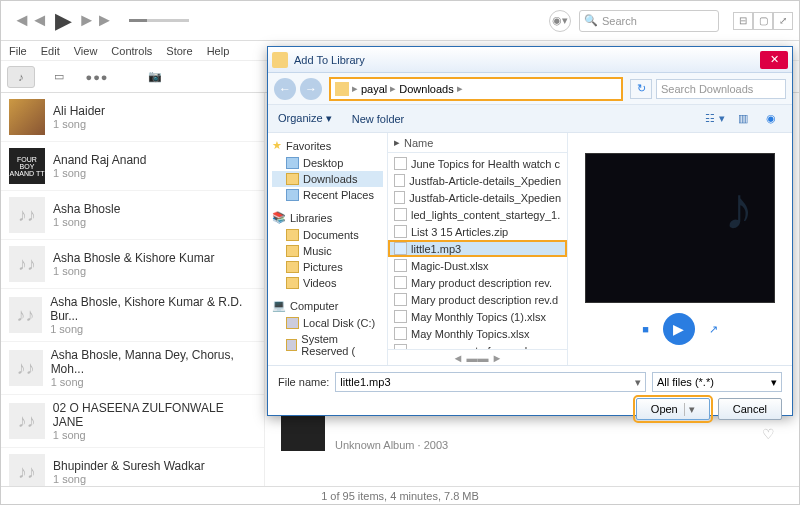 The width and height of the screenshot is (800, 505). Describe the element at coordinates (21, 77) in the screenshot. I see `music-icon: ♪` at that location.